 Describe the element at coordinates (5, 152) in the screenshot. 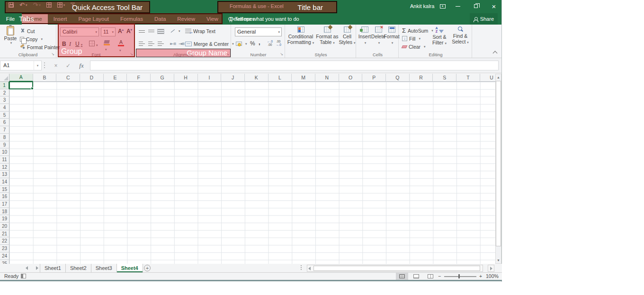

I see `row-header: 10` at that location.